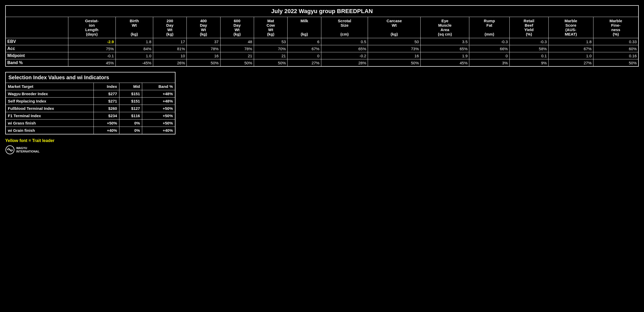  I want to click on sel-label-1: Self Replacing Index, so click(50, 101).